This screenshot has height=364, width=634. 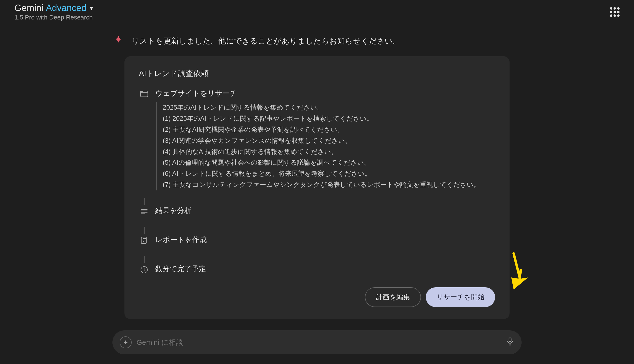 I want to click on add-attachment-button: +, so click(x=126, y=342).